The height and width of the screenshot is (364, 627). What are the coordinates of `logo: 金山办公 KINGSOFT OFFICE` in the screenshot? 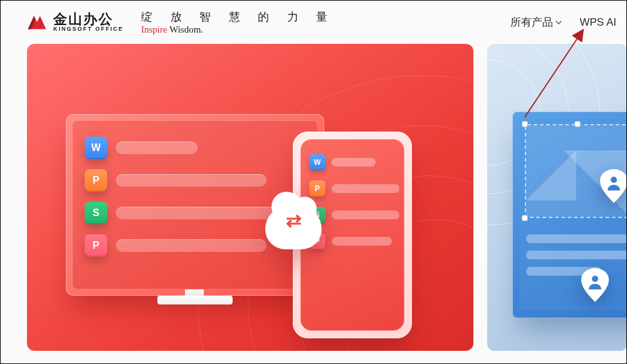 It's located at (75, 23).